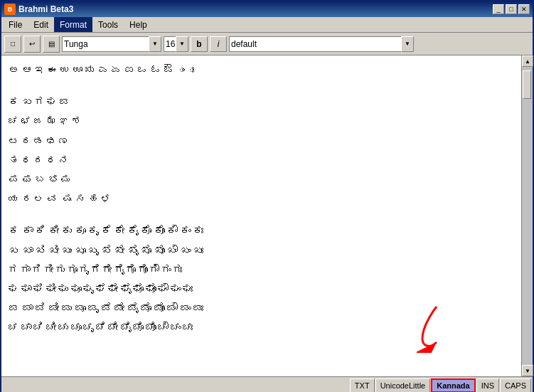 This screenshot has height=392, width=534. What do you see at coordinates (363, 386) in the screenshot?
I see `status-txt: TXT` at bounding box center [363, 386].